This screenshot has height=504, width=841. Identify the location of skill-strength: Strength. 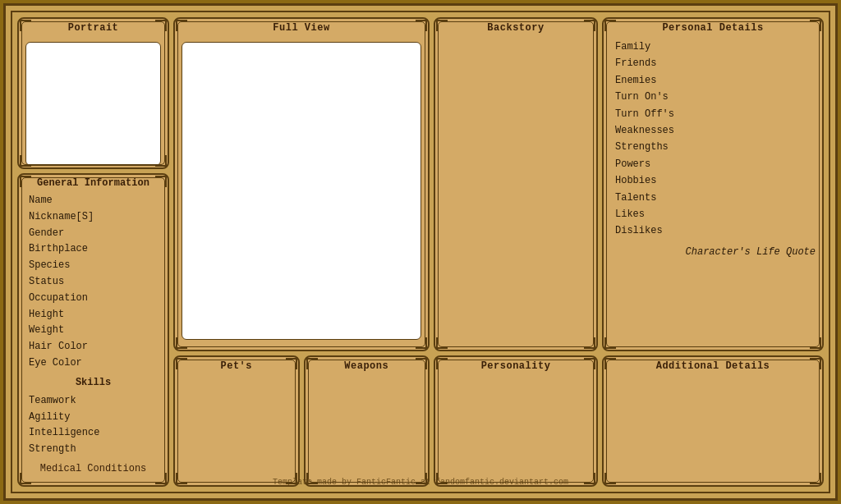
(94, 450).